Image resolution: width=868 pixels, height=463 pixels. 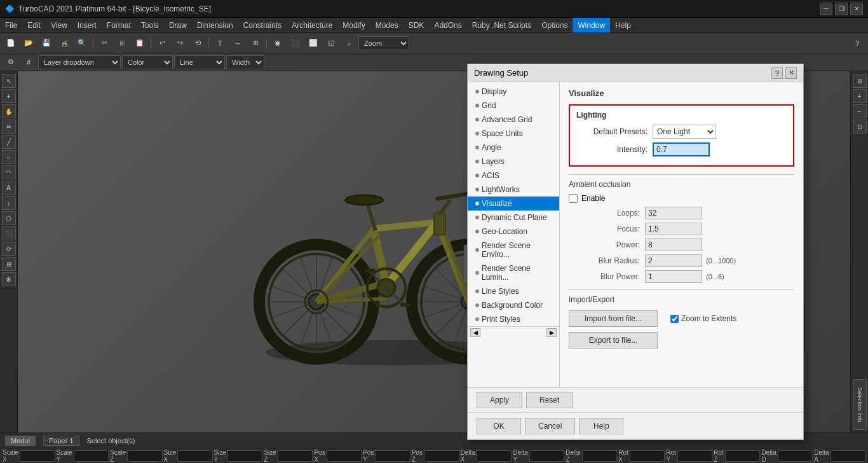 I want to click on paste-btn: 📋, so click(x=140, y=43).